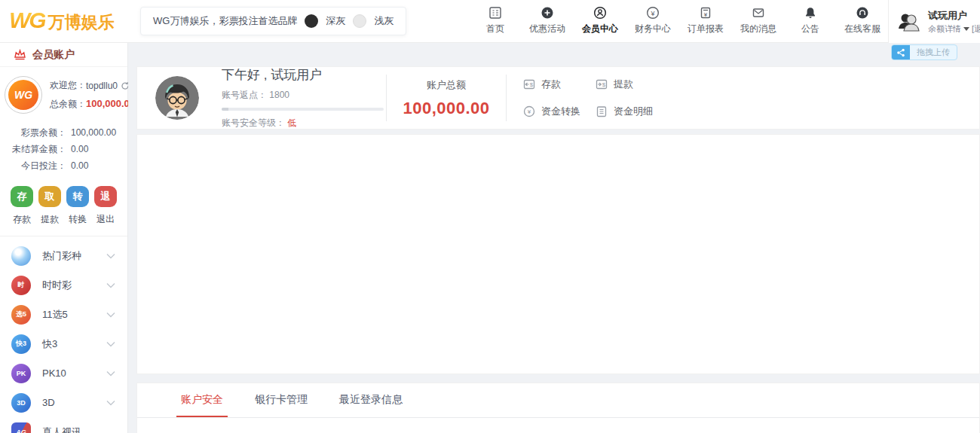 The height and width of the screenshot is (433, 980). I want to click on profile-avatar, so click(177, 98).